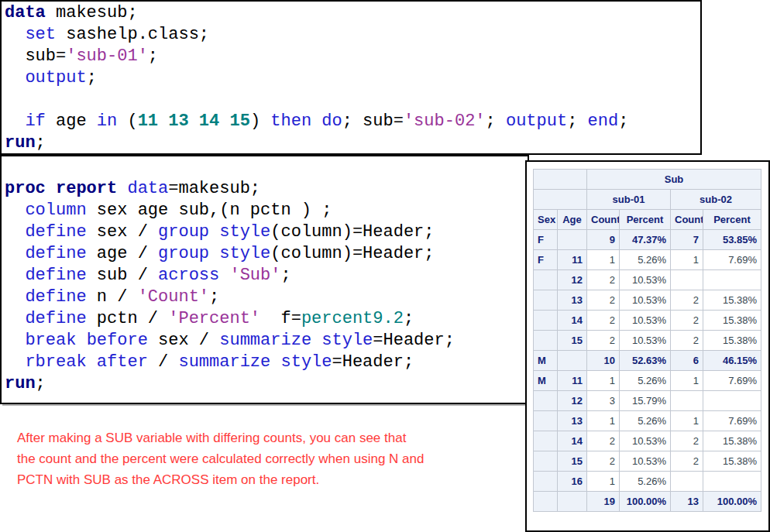  I want to click on code-token: 11 13 14 15, so click(194, 121).